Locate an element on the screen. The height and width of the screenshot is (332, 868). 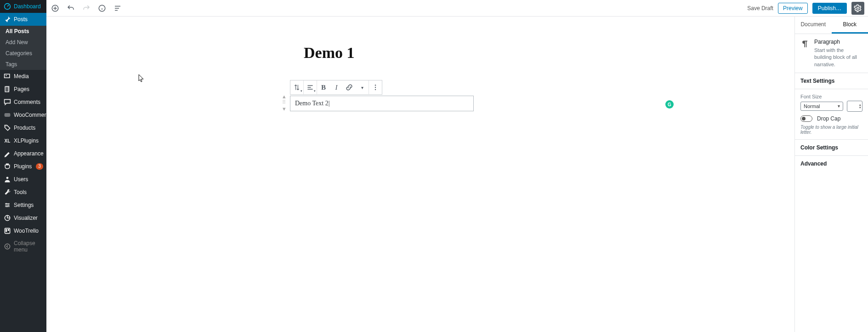
plugins-badge: 3 is located at coordinates (40, 166).